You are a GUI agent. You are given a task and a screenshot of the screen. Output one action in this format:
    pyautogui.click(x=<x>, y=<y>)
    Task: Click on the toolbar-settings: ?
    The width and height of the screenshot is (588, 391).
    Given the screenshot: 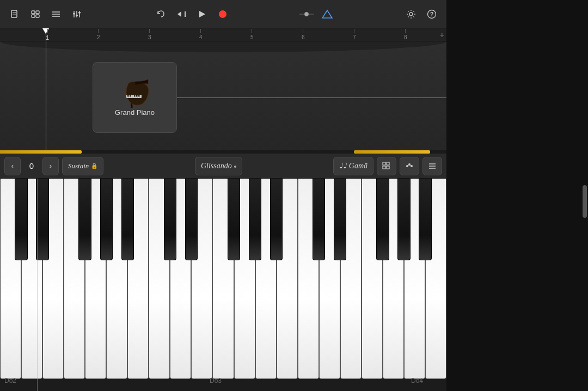 What is the action you would take?
    pyautogui.click(x=421, y=14)
    